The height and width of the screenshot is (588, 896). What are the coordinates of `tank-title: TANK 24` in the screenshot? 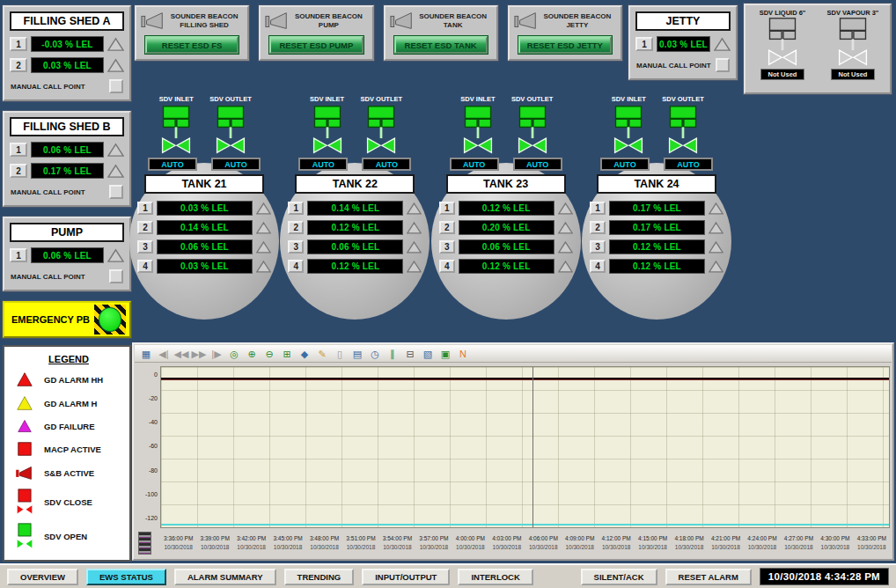 It's located at (657, 184).